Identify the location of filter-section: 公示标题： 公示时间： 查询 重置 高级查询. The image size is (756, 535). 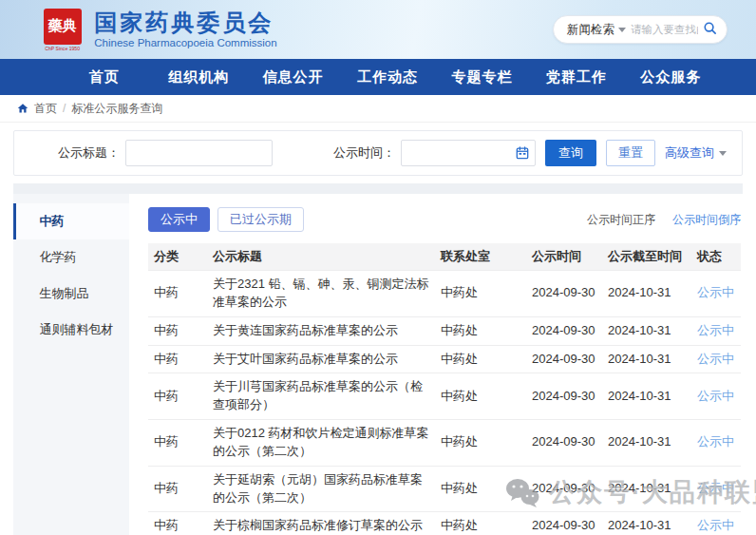
(378, 158).